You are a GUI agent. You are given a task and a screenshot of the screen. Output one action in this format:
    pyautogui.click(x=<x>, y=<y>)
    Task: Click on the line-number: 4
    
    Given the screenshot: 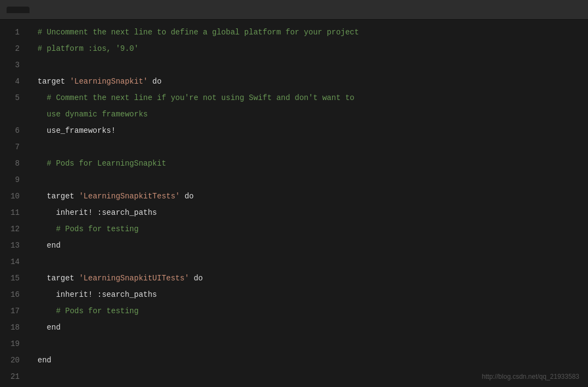 What is the action you would take?
    pyautogui.click(x=14, y=81)
    